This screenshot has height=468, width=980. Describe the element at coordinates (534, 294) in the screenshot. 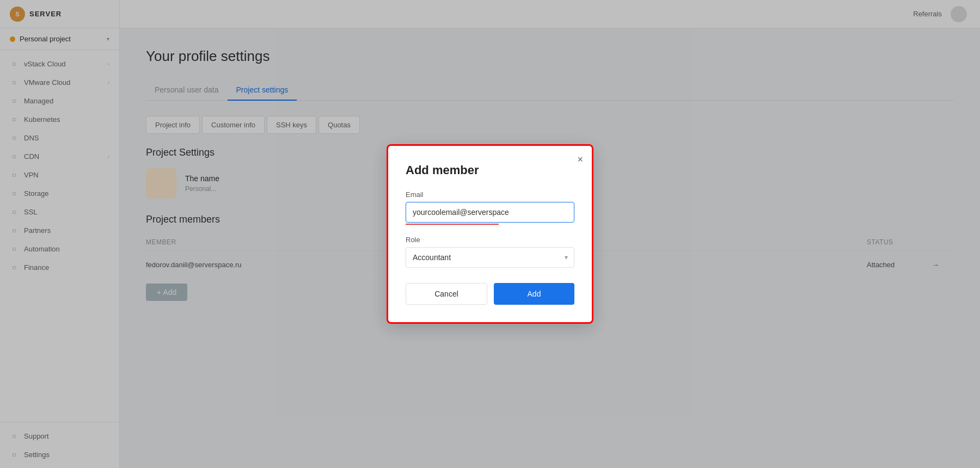

I see `add-button: Add` at that location.